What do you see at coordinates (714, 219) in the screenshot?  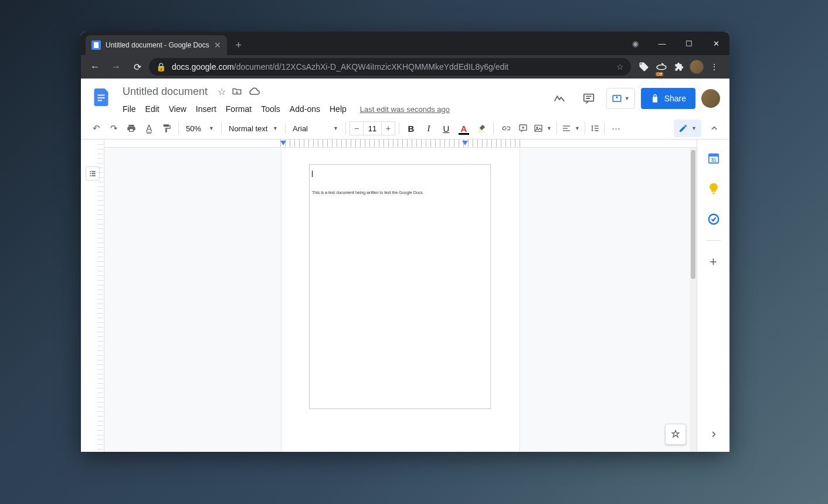 I see `tasks-addon-icon` at bounding box center [714, 219].